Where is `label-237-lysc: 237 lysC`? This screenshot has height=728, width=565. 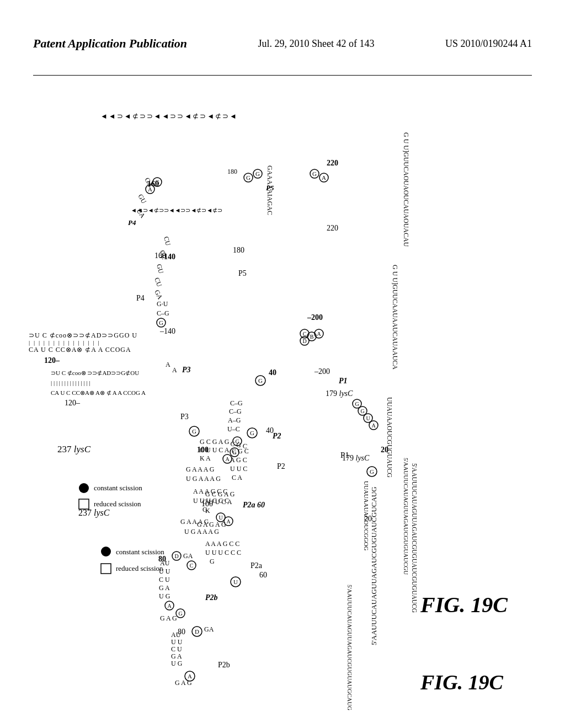
label-237-lysc: 237 lysC is located at coordinates (74, 449).